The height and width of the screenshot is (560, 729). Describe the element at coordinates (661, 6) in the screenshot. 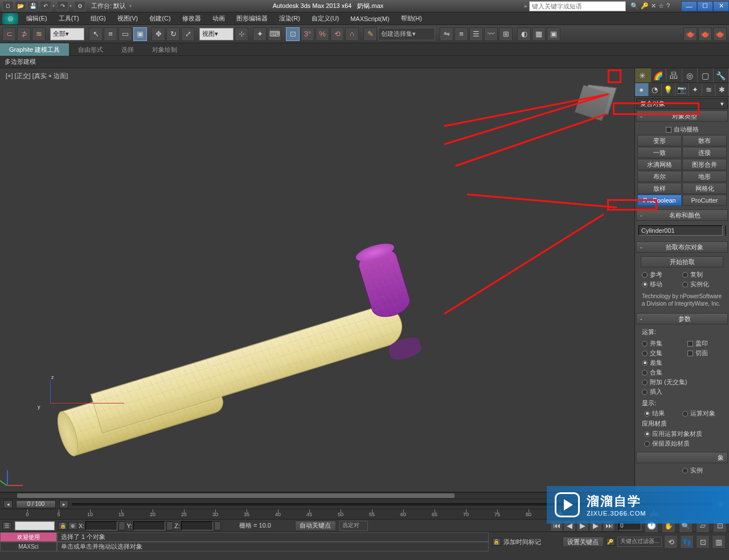

I see `favorite-icon: ☆` at that location.